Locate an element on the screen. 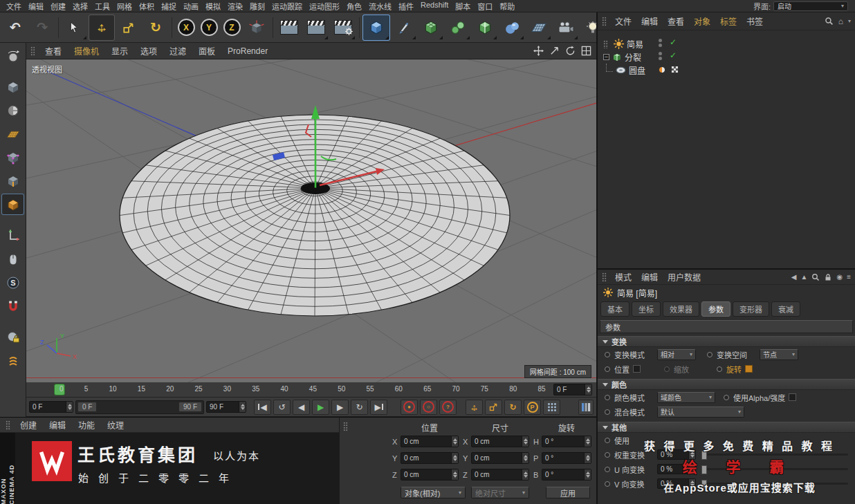  timeline-ruler: 051015202530354045505560657075808590 0 F is located at coordinates (311, 390).